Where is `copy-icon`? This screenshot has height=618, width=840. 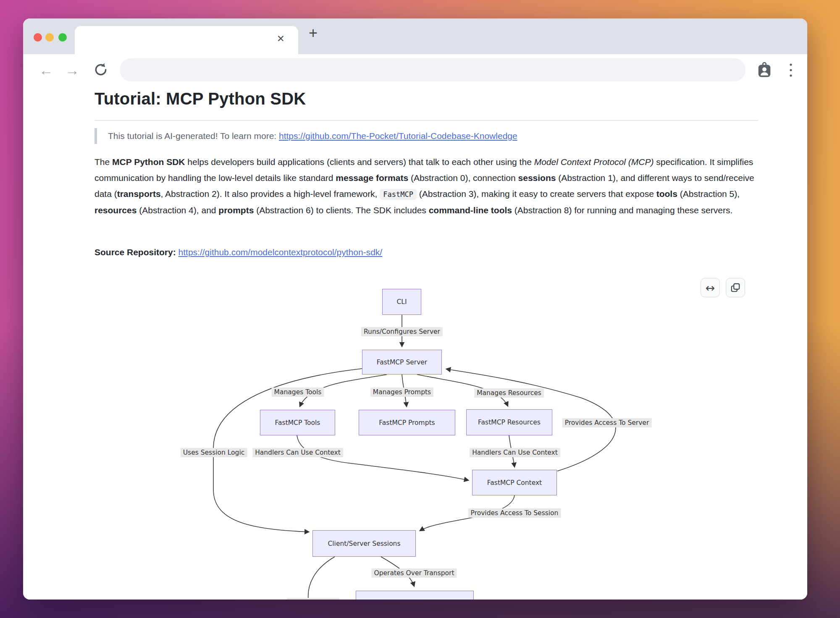 copy-icon is located at coordinates (735, 288).